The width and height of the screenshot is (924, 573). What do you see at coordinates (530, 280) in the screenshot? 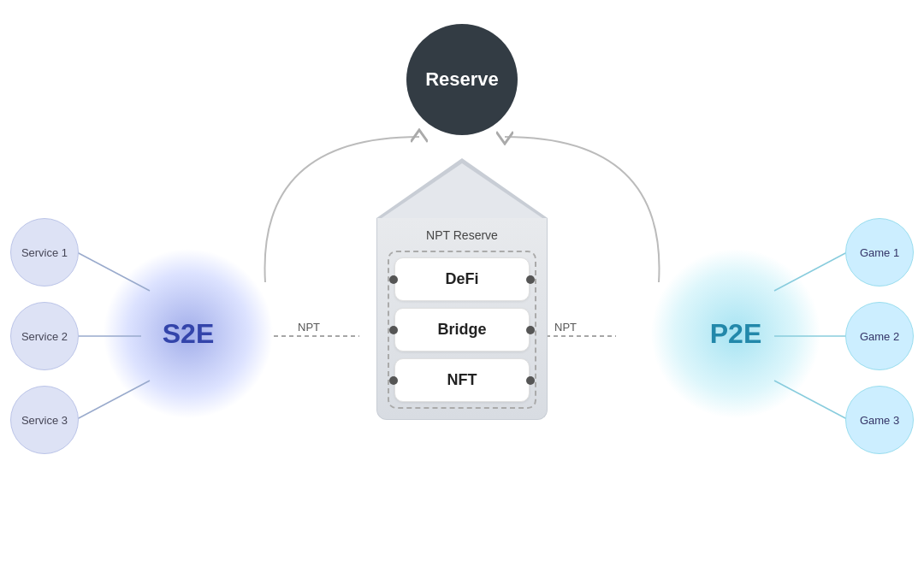
I see `defi-dot-right` at bounding box center [530, 280].